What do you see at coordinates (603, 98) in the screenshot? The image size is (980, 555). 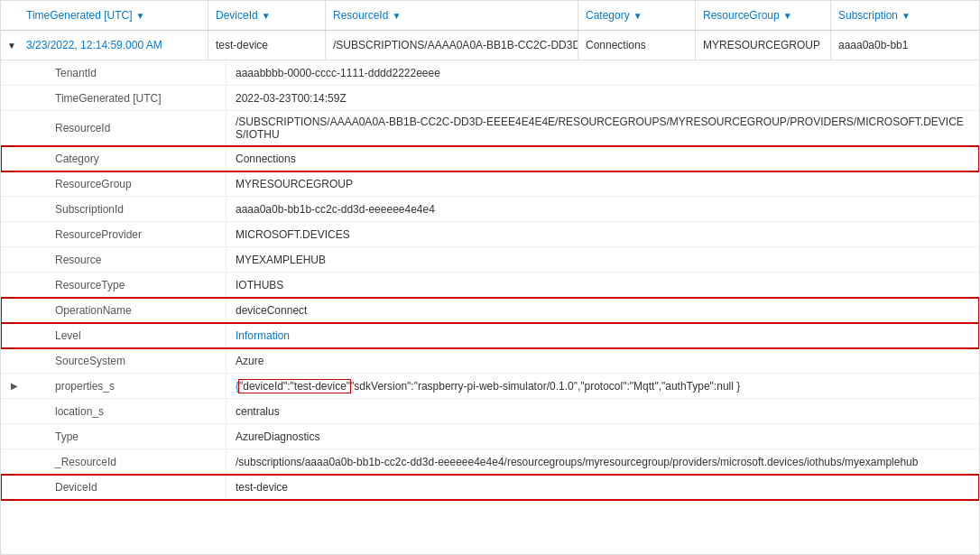 I see `detail-value: 2022-03-23T00:14:59Z` at bounding box center [603, 98].